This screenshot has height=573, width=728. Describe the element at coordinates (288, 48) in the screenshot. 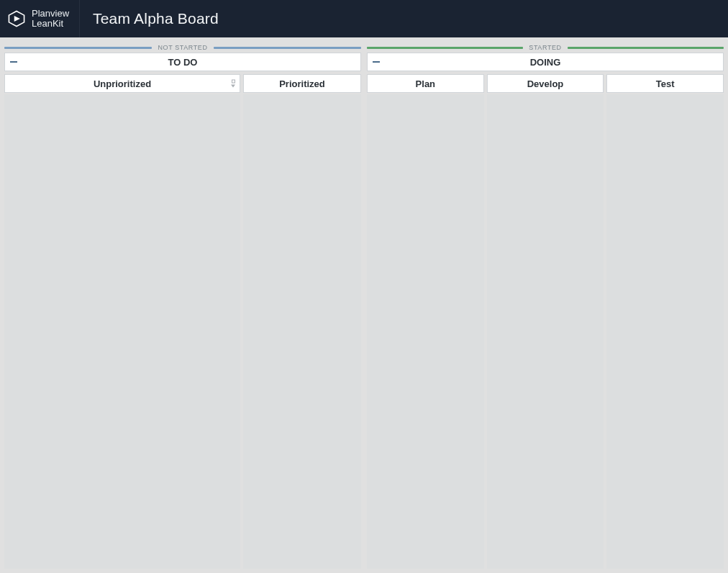

I see `phase-line-right` at that location.